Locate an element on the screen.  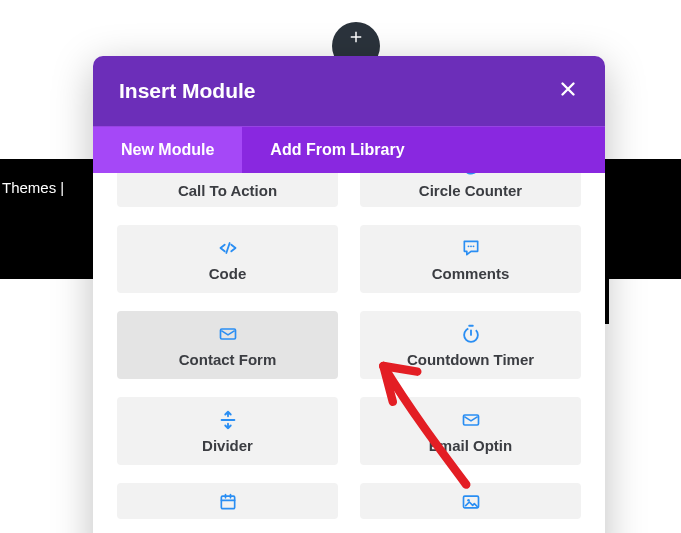
module-label: Contact Form is located at coordinates (228, 360).